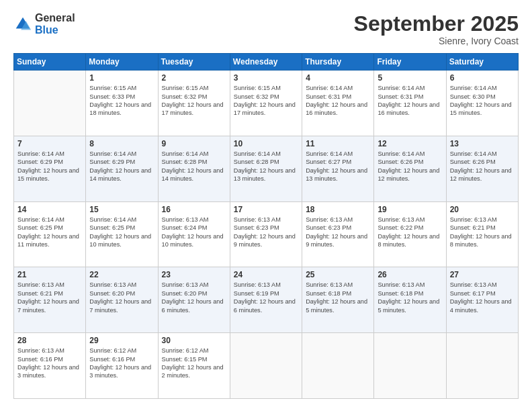  What do you see at coordinates (44, 24) in the screenshot?
I see `logo: General Blue` at bounding box center [44, 24].